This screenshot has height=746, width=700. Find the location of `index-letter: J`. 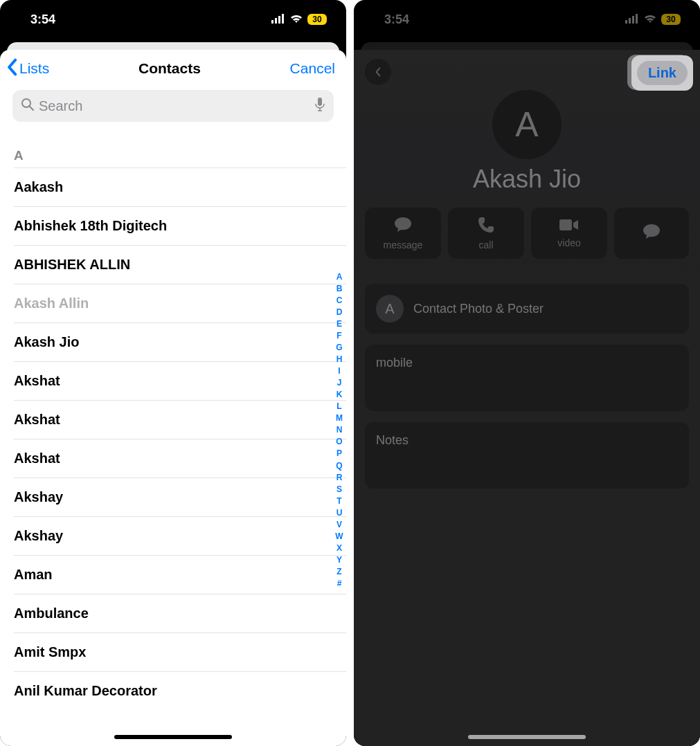

index-letter: J is located at coordinates (339, 383).